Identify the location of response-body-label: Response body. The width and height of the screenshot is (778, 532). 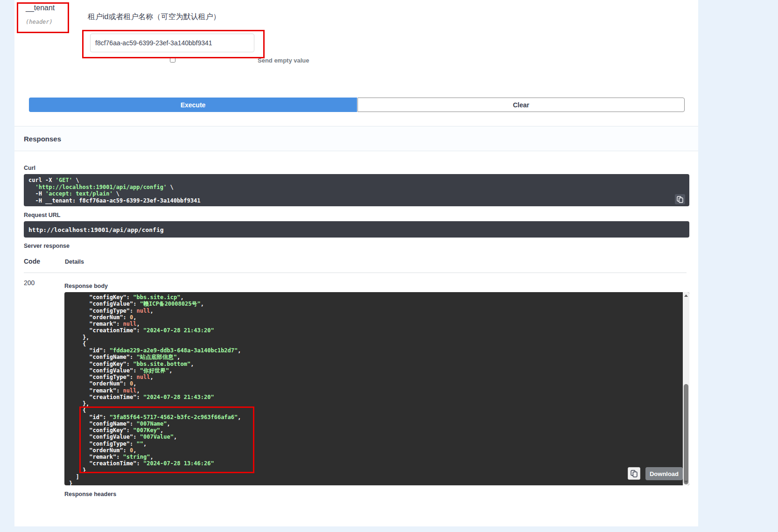
(86, 286).